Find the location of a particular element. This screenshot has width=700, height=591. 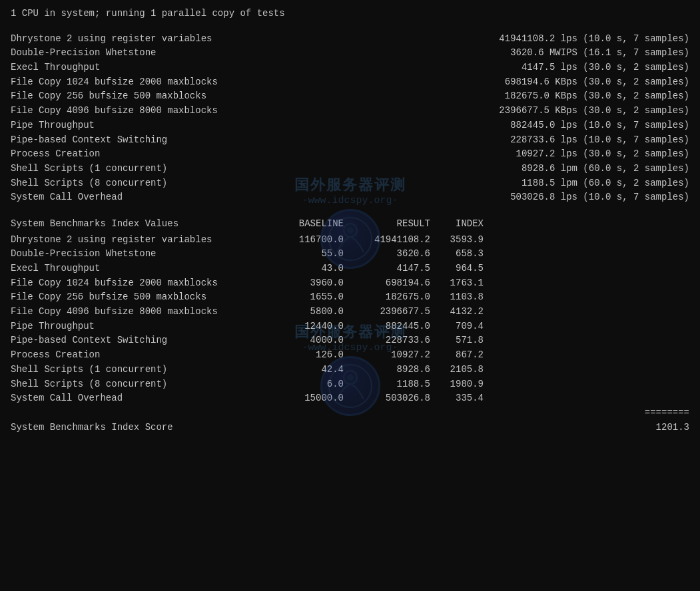

index-header-result: RESULT is located at coordinates (387, 224).